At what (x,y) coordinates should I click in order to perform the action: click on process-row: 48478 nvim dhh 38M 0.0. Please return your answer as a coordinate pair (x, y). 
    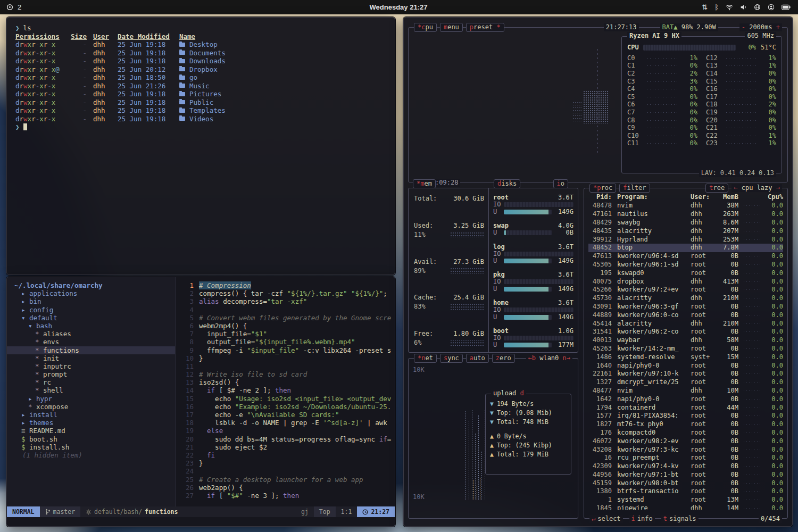
    Looking at the image, I should click on (686, 206).